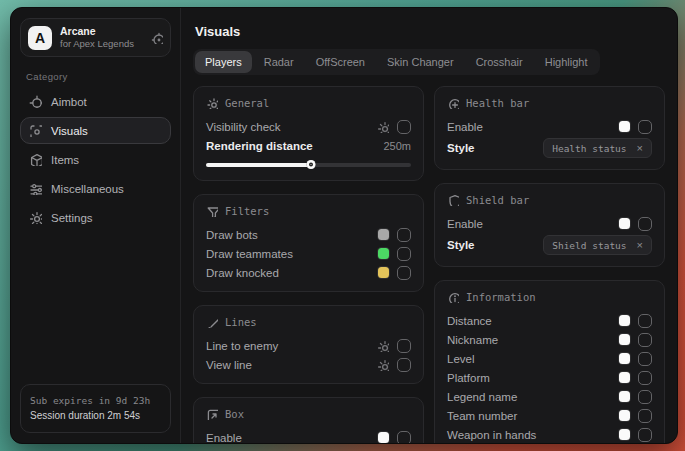 The width and height of the screenshot is (685, 451). Describe the element at coordinates (102, 44) in the screenshot. I see `app-subtitle: for Apex Legends` at that location.